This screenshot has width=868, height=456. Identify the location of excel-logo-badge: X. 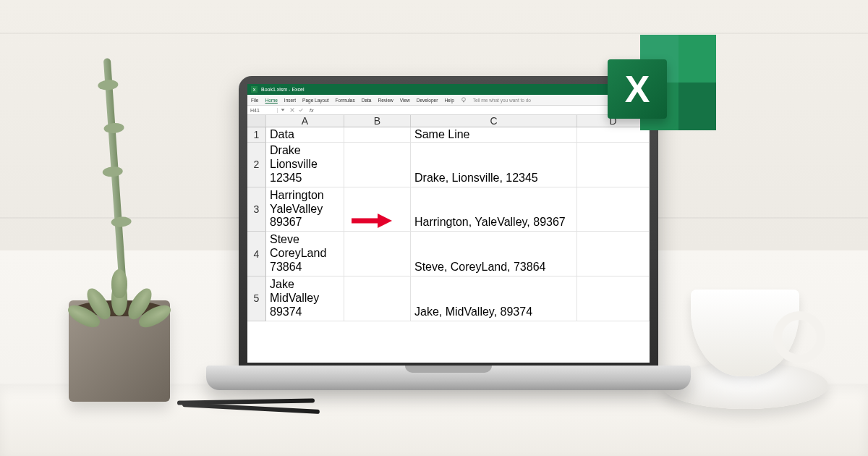
(637, 89).